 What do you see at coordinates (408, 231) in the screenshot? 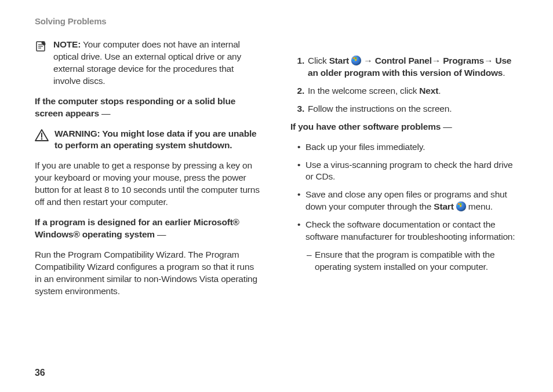
I see `bullet-docs: • Check the software documentation or co…` at bounding box center [408, 231].